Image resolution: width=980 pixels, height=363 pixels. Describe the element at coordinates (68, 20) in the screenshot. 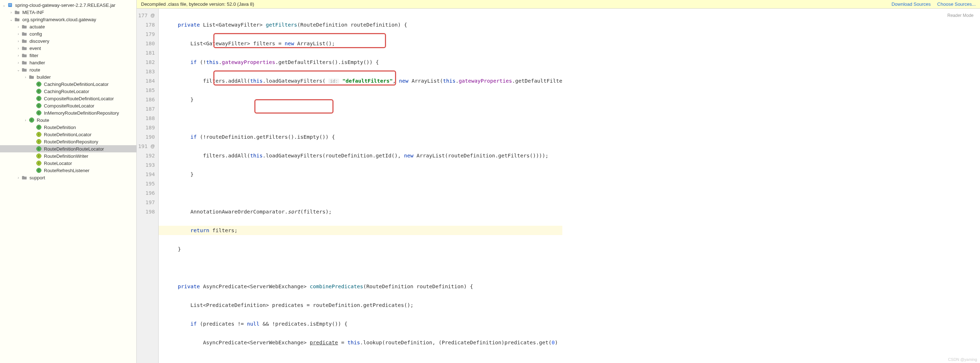

I see `tree-folder-pkg: ⌄ org.springframework.cloud.gateway` at that location.